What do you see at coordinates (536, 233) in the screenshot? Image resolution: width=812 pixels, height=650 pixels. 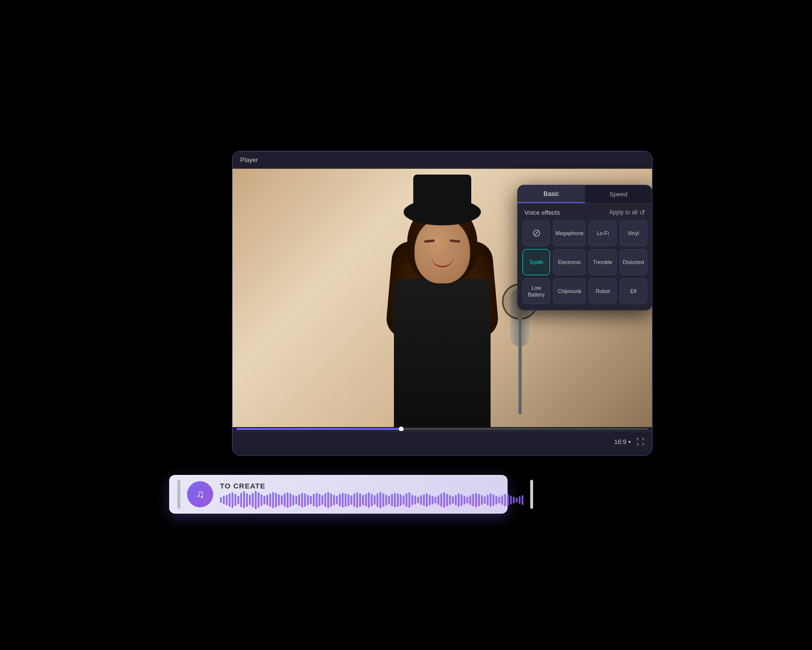 I see `effect-none-button: ⊘` at bounding box center [536, 233].